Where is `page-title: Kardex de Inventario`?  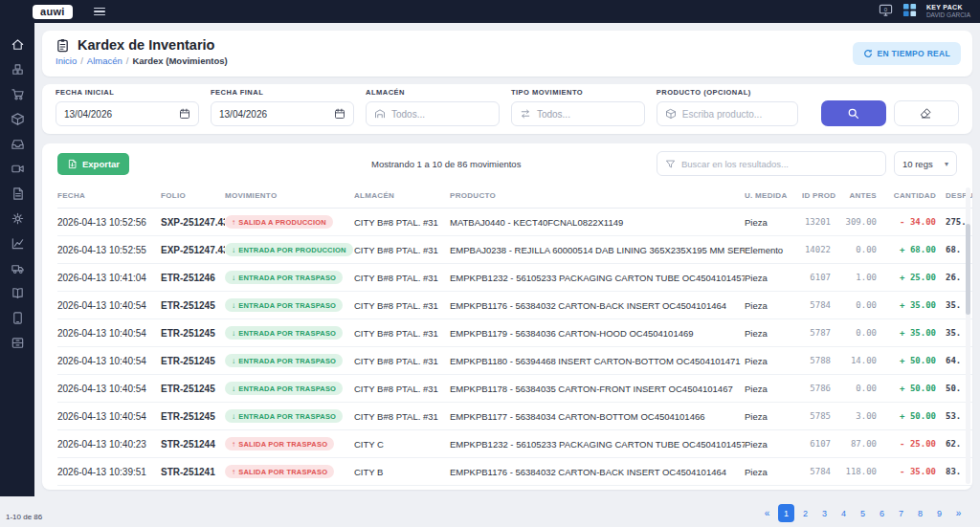
page-title: Kardex de Inventario is located at coordinates (145, 45).